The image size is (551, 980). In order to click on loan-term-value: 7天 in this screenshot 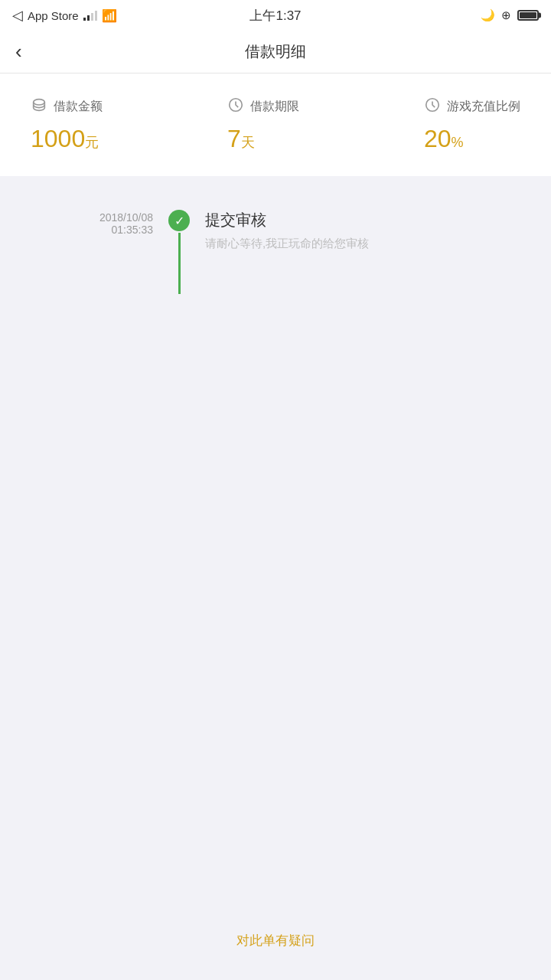, I will do `click(241, 139)`.